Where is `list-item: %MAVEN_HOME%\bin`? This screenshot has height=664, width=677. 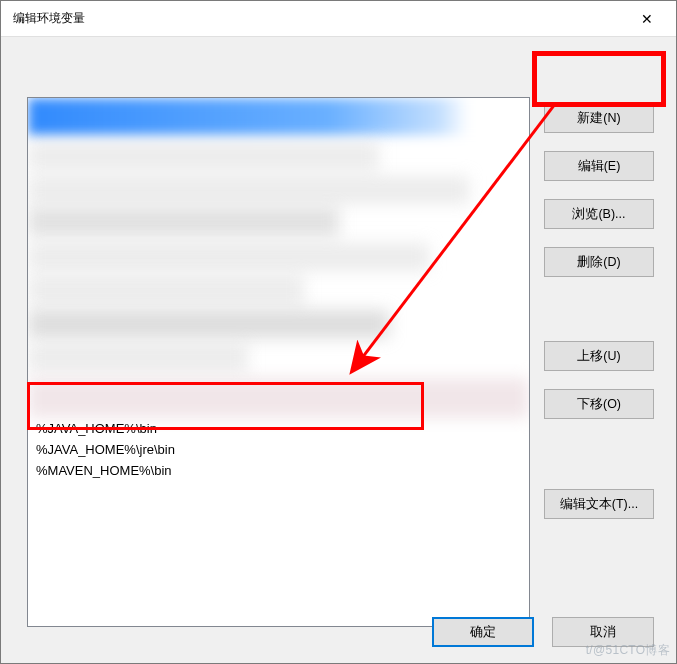
list-item: %MAVEN_HOME%\bin is located at coordinates (278, 470).